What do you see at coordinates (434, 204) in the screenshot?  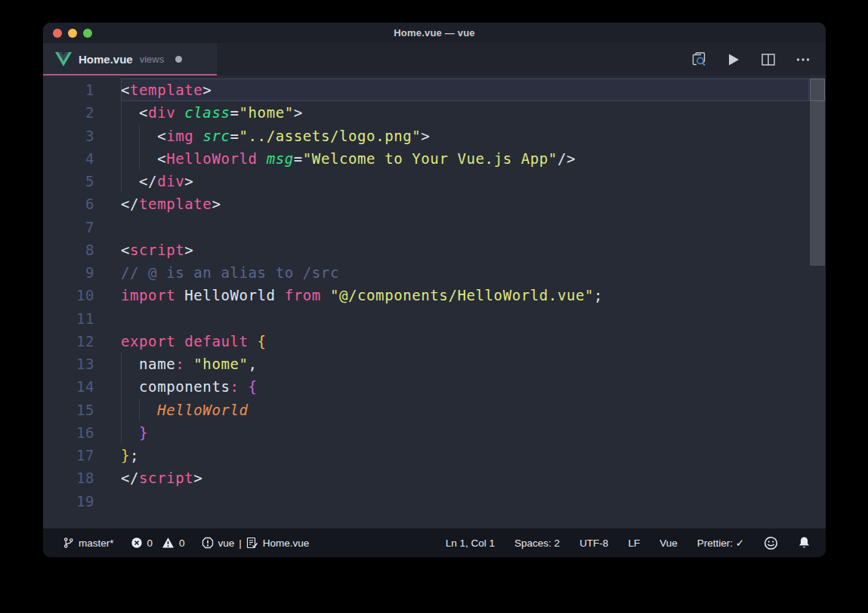 I see `code-line: 6</template>` at bounding box center [434, 204].